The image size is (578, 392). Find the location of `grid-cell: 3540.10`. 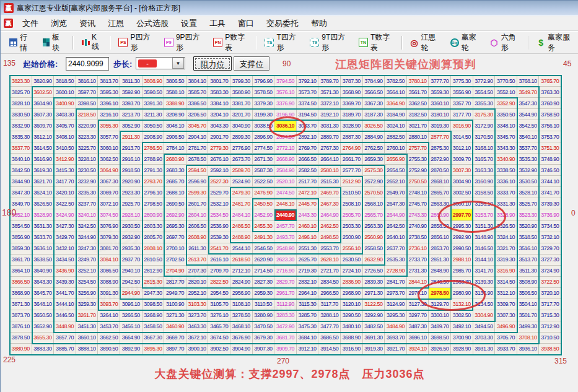

grid-cell: 3540.10 is located at coordinates (528, 136).